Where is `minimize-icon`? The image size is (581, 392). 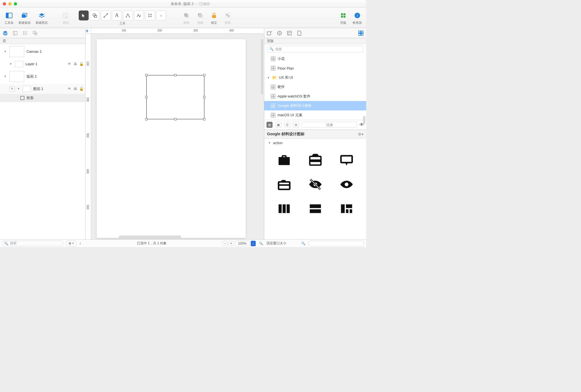 minimize-icon is located at coordinates (10, 4).